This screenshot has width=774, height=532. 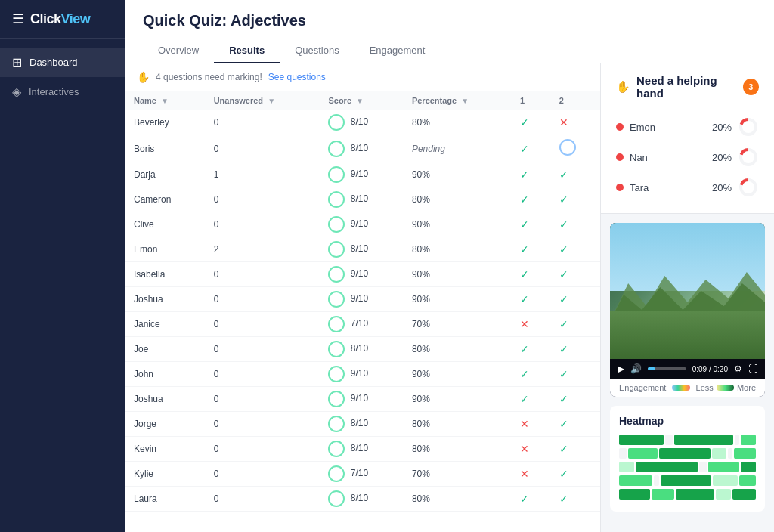 What do you see at coordinates (621, 369) in the screenshot?
I see `play-button: ▶` at bounding box center [621, 369].